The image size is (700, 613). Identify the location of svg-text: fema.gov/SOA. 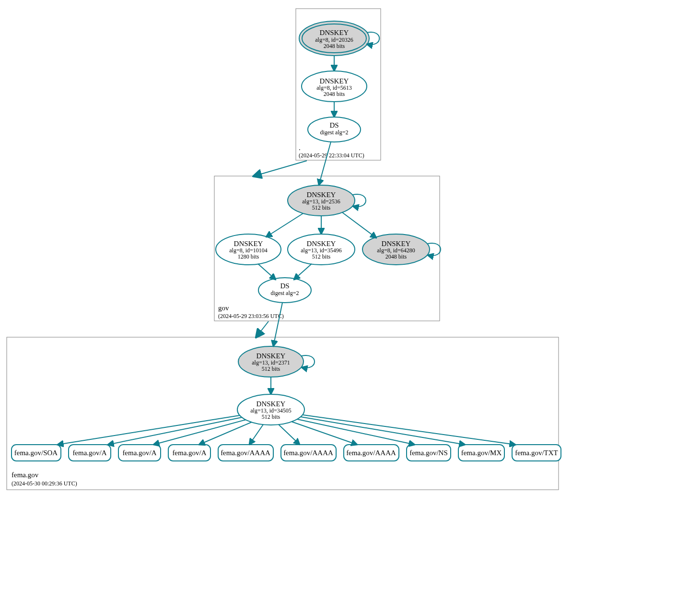
(36, 453).